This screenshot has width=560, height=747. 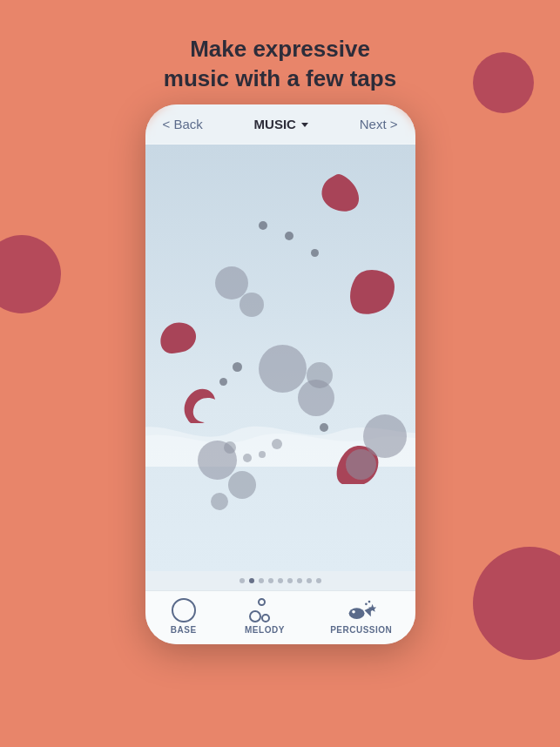 I want to click on crescent-shape, so click(x=202, y=404).